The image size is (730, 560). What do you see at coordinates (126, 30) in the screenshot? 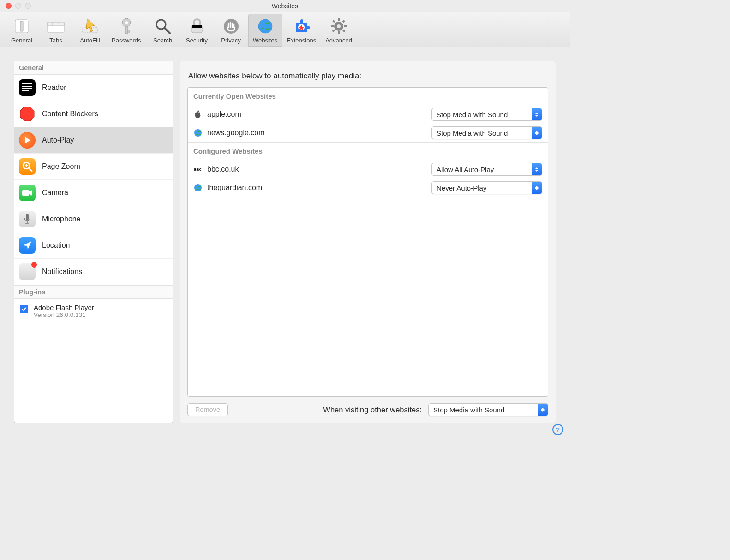
I see `toolbar-tab-passwords: Passwords` at bounding box center [126, 30].